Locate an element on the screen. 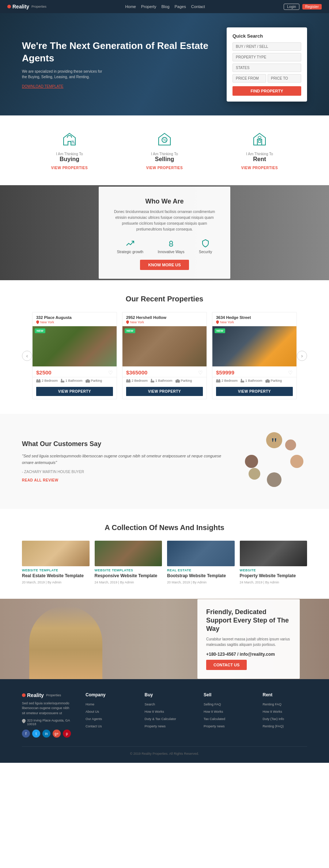 Image resolution: width=329 pixels, height=868 pixels. social-googleplus: g+ is located at coordinates (57, 734).